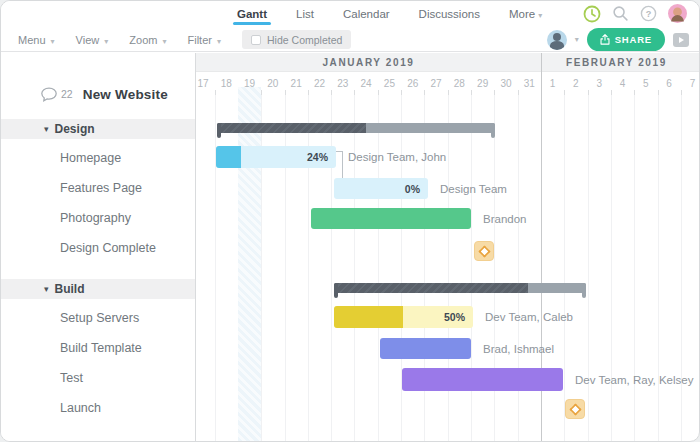  I want to click on group-row-design: ▾Design, so click(98, 129).